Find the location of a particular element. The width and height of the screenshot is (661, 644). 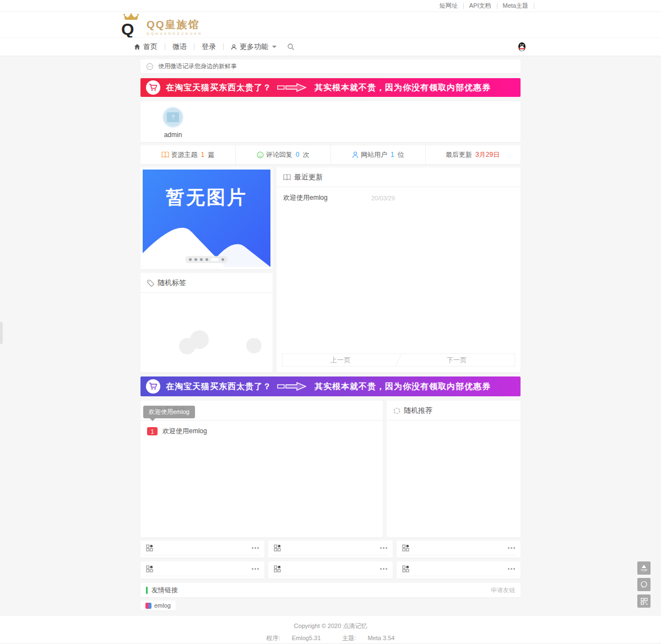

friend-links-list: emlog is located at coordinates (330, 605).